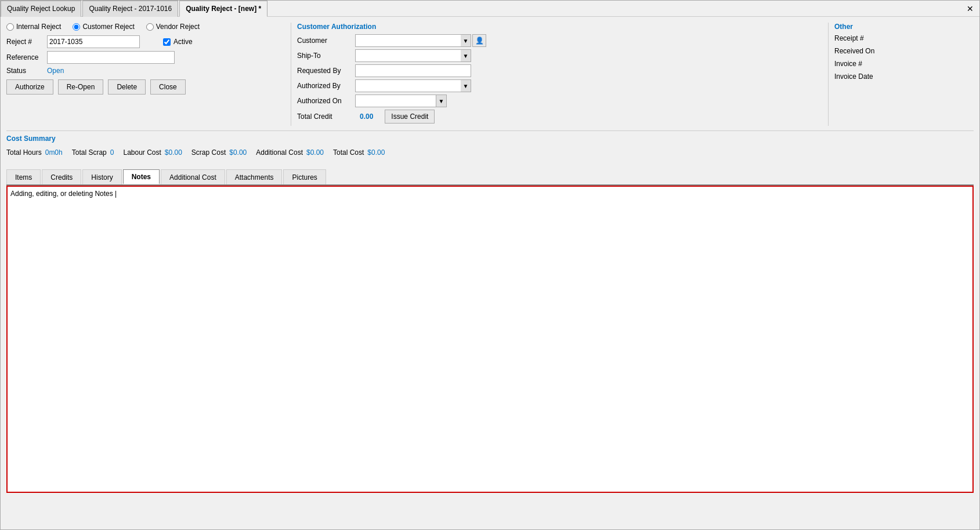 This screenshot has width=980, height=530. Describe the element at coordinates (559, 71) in the screenshot. I see `requested-by-row: Requested By` at that location.